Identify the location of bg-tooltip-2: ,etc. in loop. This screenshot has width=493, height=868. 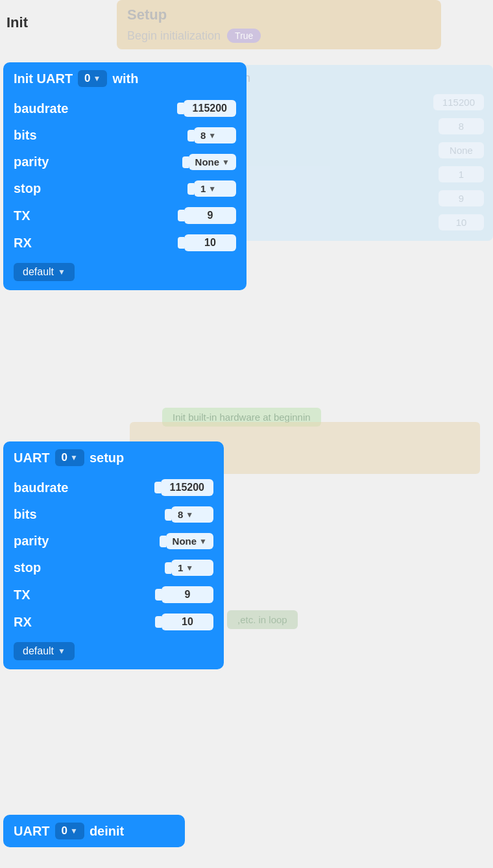
(262, 619).